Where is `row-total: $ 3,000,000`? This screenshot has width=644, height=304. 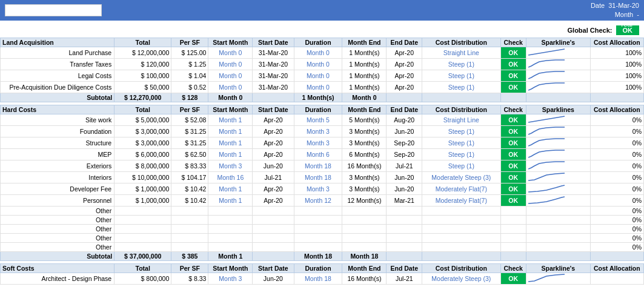
row-total: $ 3,000,000 is located at coordinates (143, 132).